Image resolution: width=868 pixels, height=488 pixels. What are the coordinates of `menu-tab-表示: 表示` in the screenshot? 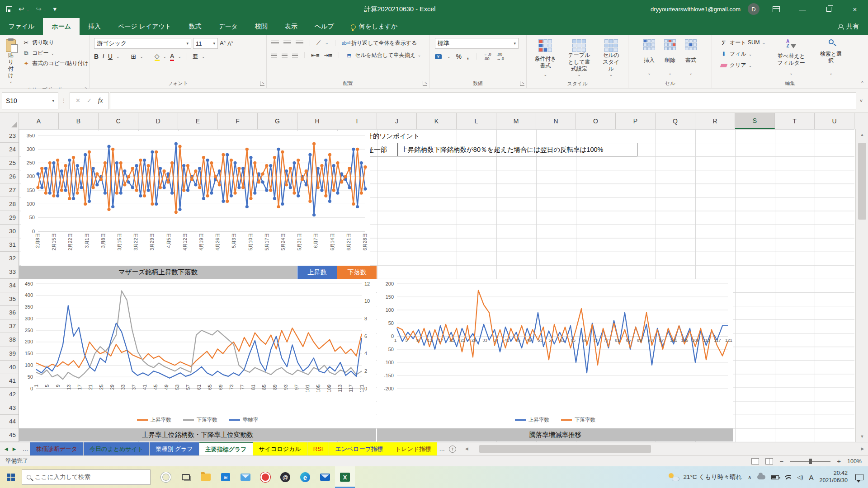 It's located at (291, 27).